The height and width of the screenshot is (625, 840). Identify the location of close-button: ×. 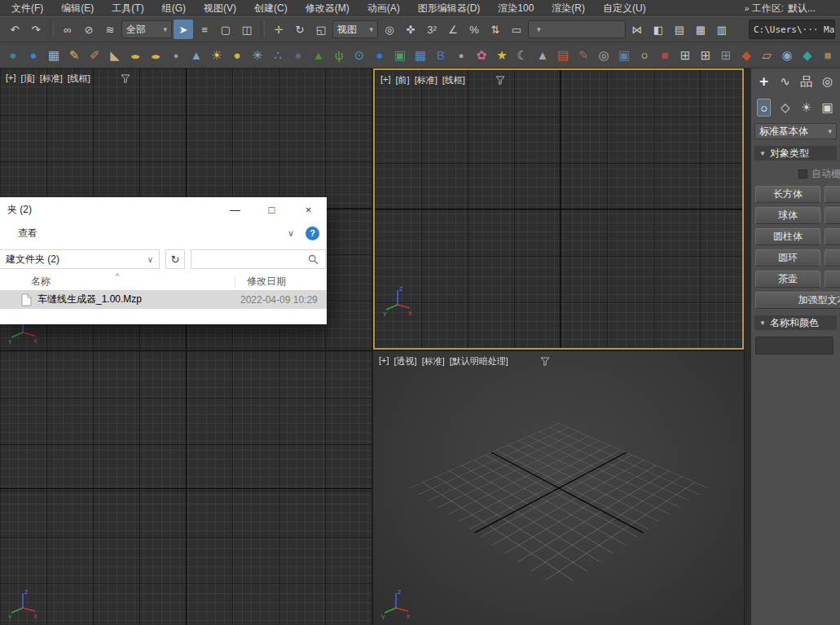
(308, 209).